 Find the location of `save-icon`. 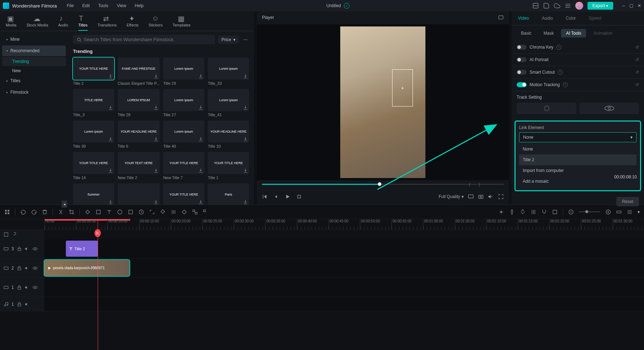

save-icon is located at coordinates (546, 6).